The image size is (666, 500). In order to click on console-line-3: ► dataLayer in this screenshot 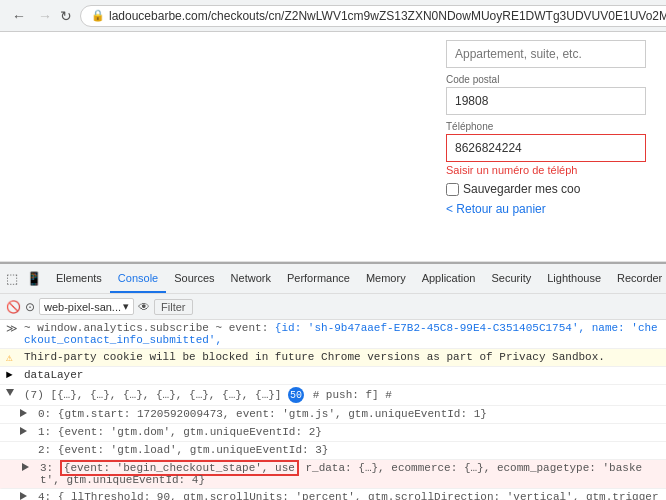, I will do `click(333, 376)`.